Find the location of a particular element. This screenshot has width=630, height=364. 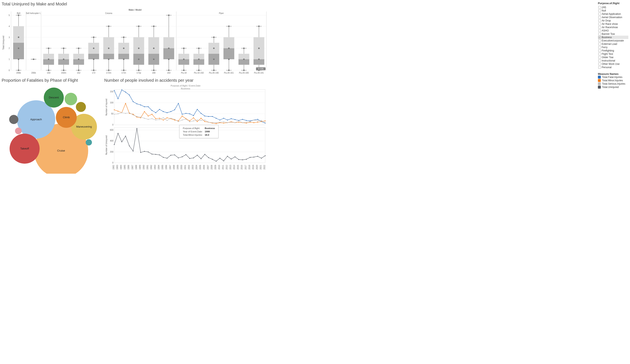

filter-option: Executive/corporate is located at coordinates (613, 40).